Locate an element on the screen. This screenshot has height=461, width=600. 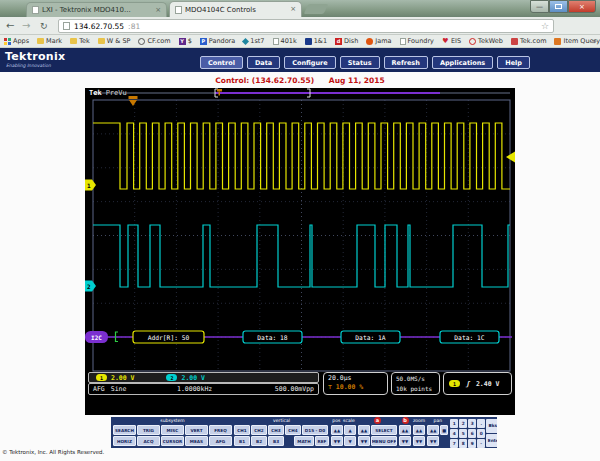
panel-menu-off-button: MENU OFF is located at coordinates (384, 441).